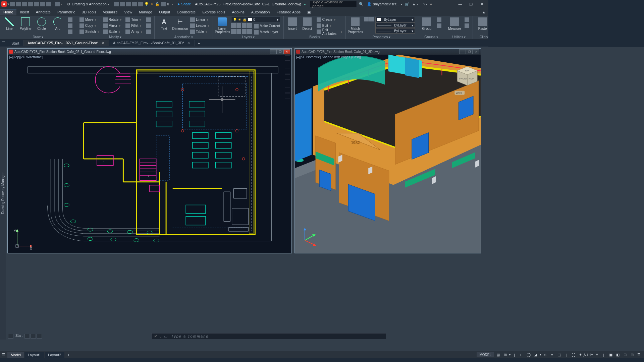  What do you see at coordinates (180, 26) in the screenshot?
I see `dimension-button: ⊢Dimension` at bounding box center [180, 26].